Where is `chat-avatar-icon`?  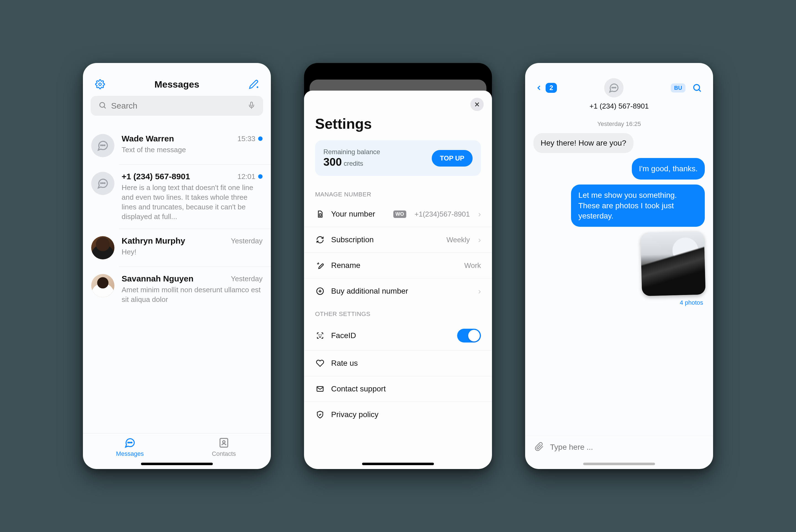 chat-avatar-icon is located at coordinates (614, 88).